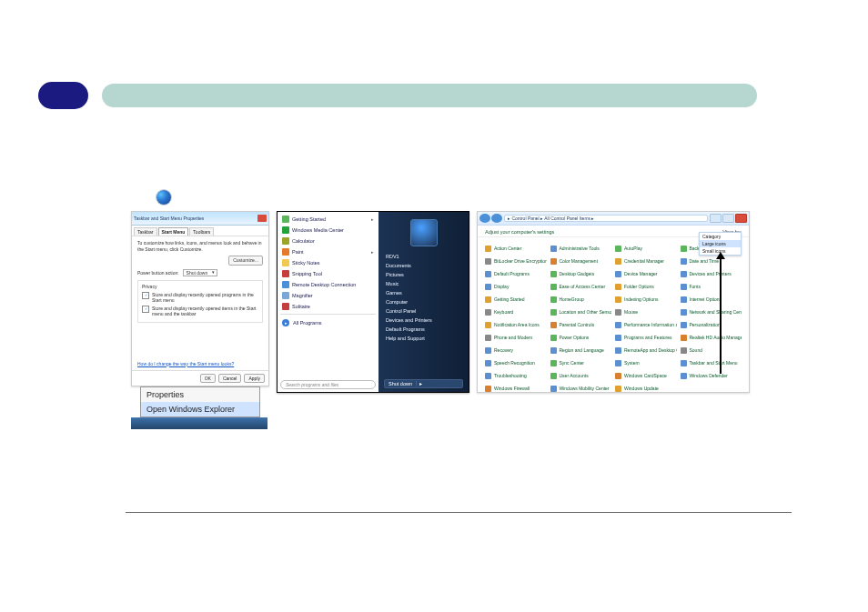  I want to click on control-panel-item: Device Manager, so click(646, 274).